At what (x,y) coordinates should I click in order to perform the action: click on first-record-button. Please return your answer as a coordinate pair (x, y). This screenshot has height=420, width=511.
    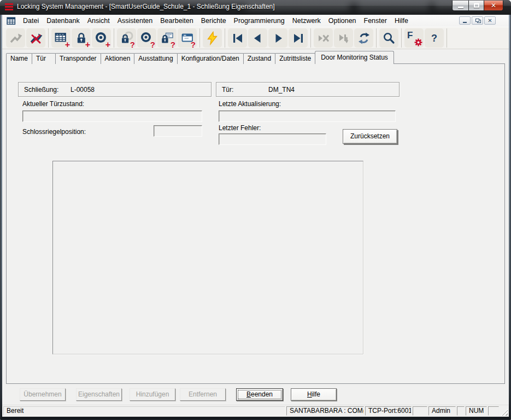
    Looking at the image, I should click on (237, 38).